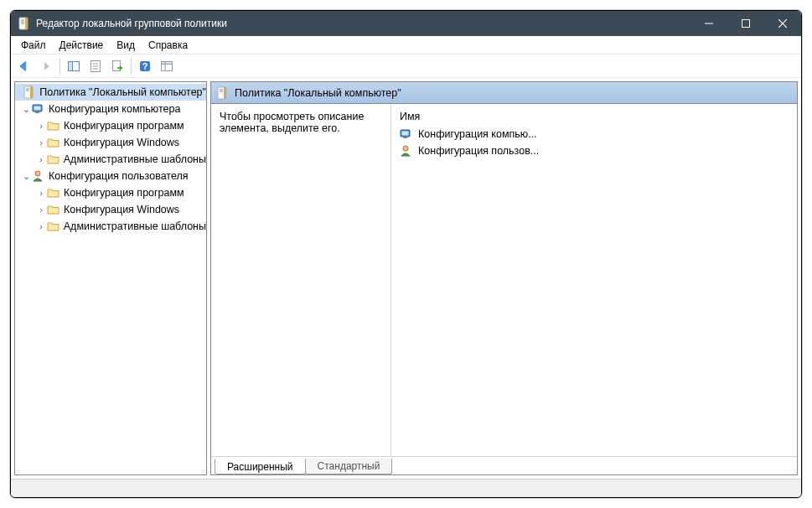 This screenshot has width=812, height=508. I want to click on details-header: Политика "Локальный компьютер", so click(504, 93).